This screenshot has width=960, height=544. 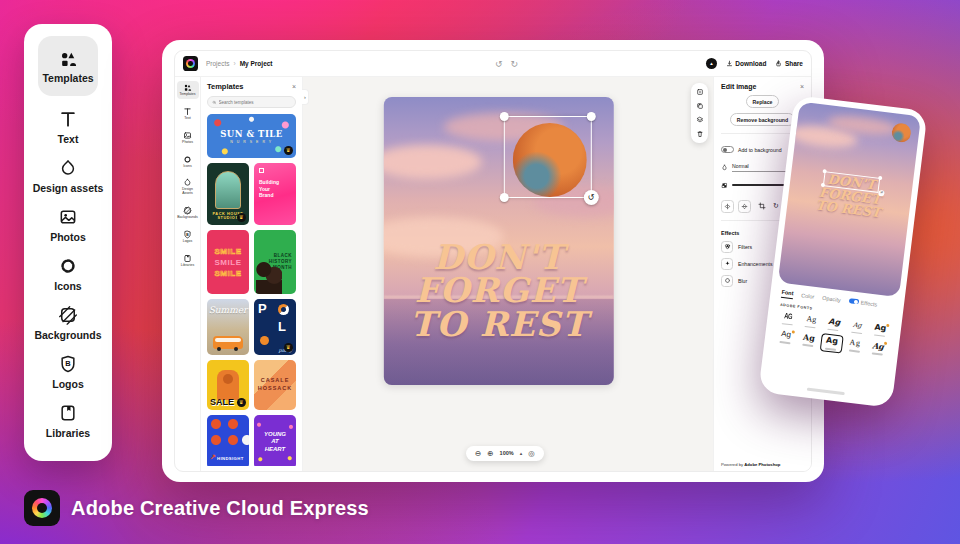 I want to click on template-card-young-at-heart: YOUNG AT HEART, so click(x=275, y=440).